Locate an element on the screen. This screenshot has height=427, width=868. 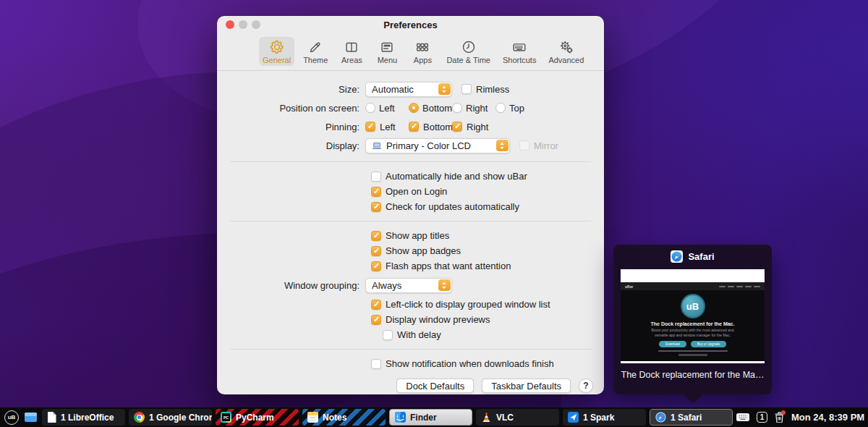
app-label: 1 LibreOffice is located at coordinates (87, 418).